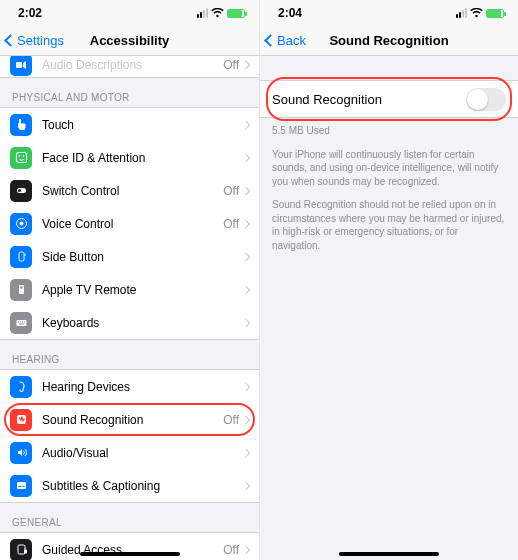  Describe the element at coordinates (369, 100) in the screenshot. I see `toggle-label: Sound Recognition` at that location.